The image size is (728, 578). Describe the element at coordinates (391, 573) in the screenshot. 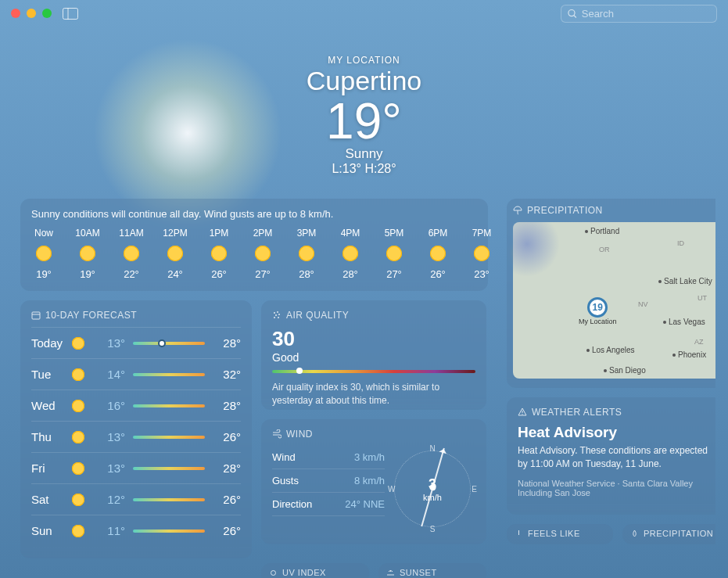

I see `sunset-icon` at that location.